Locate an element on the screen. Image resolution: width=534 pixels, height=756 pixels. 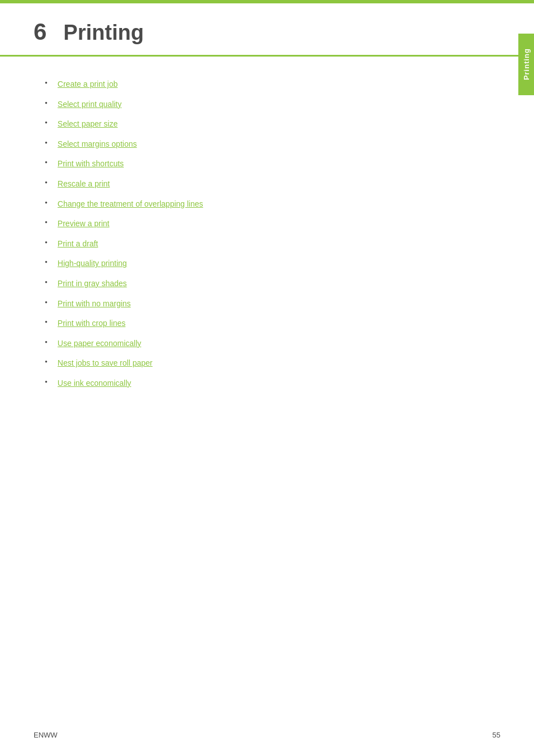
toc-link-3: Select paper size is located at coordinates (87, 124).